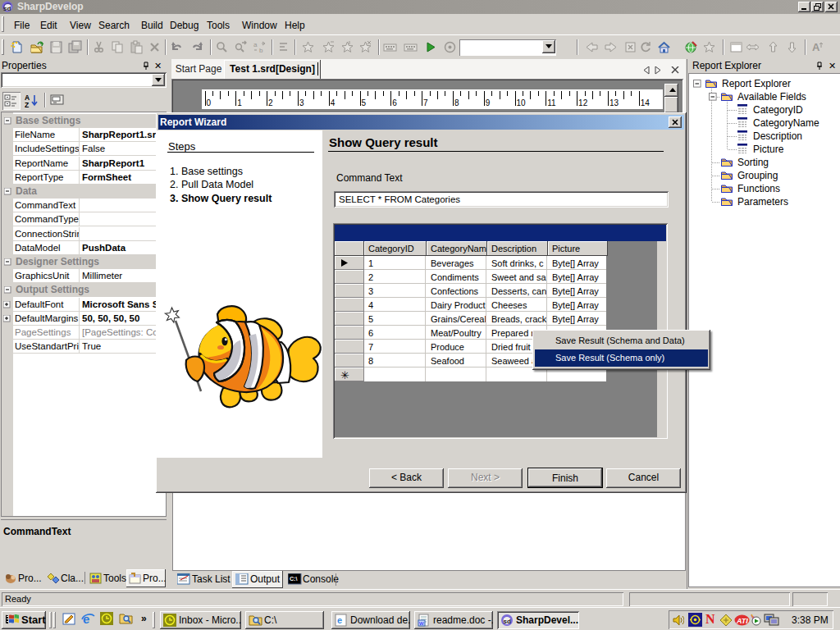 This screenshot has width=840, height=630. I want to click on svg-text: a, so click(256, 44).